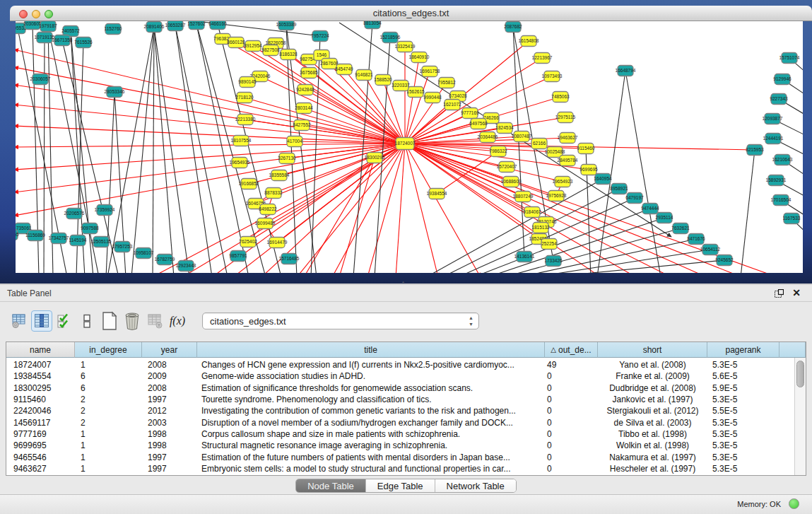 This screenshot has width=812, height=514. What do you see at coordinates (23, 14) in the screenshot?
I see `close-window-button` at bounding box center [23, 14].